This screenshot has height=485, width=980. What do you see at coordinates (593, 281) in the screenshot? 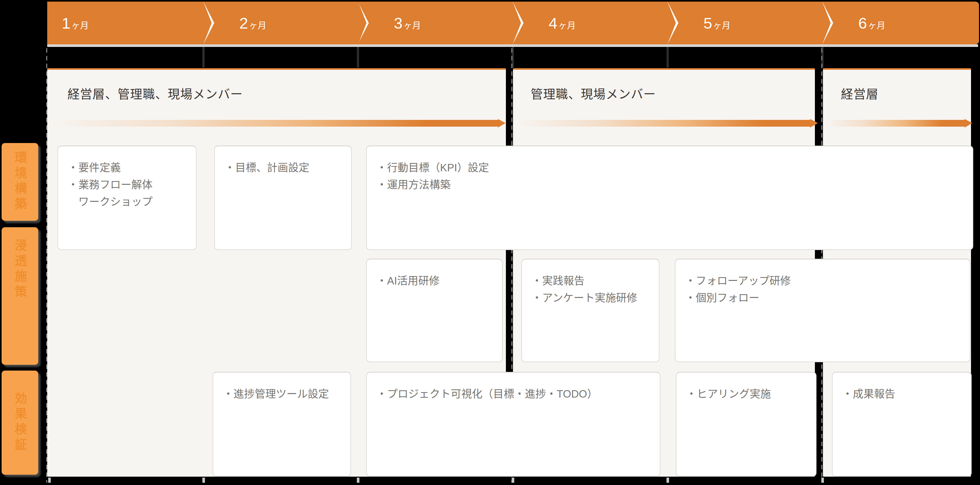
I see `task-item: ・実践報告` at bounding box center [593, 281].